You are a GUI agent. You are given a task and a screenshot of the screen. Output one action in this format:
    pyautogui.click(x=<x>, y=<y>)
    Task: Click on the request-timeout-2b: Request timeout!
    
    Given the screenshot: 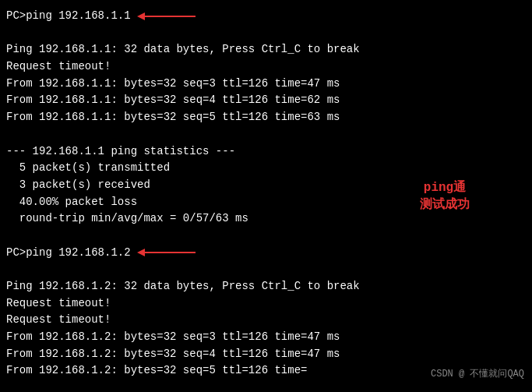 What is the action you would take?
    pyautogui.click(x=266, y=320)
    